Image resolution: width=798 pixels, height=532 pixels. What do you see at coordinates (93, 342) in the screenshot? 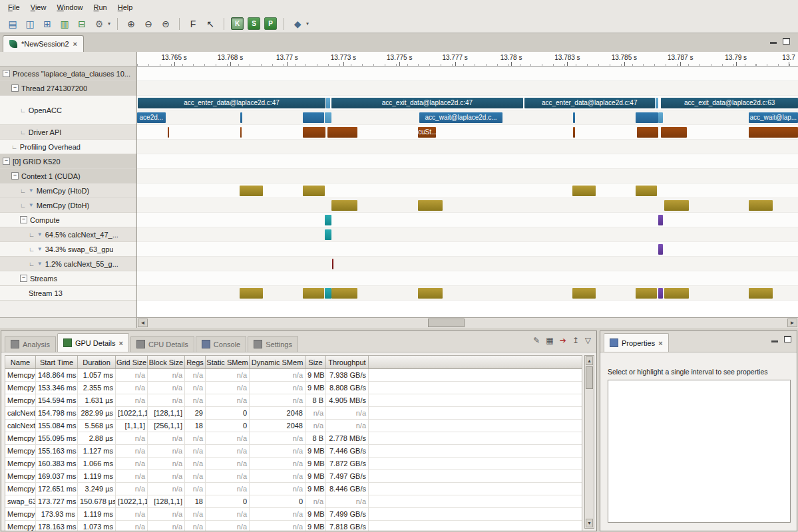
I see `tab-gpu-details: GPU Details×` at bounding box center [93, 342].